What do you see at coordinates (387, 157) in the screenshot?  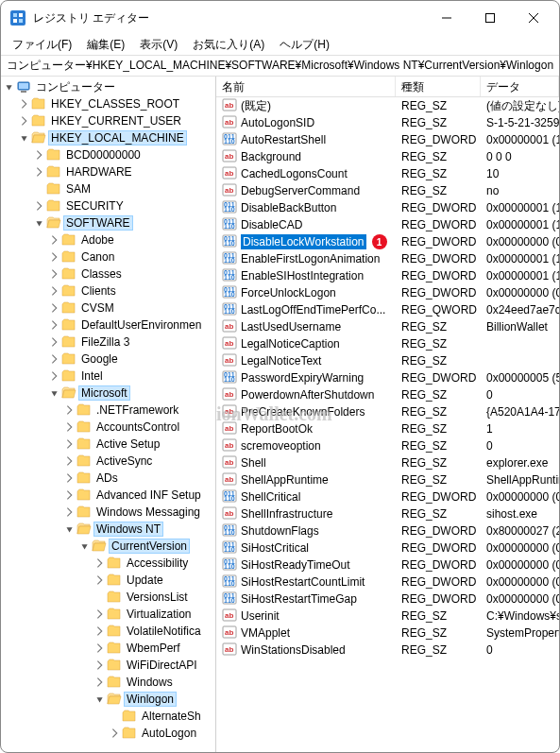 I see `value-row: BackgroundREG_SZ0 0 0` at bounding box center [387, 157].